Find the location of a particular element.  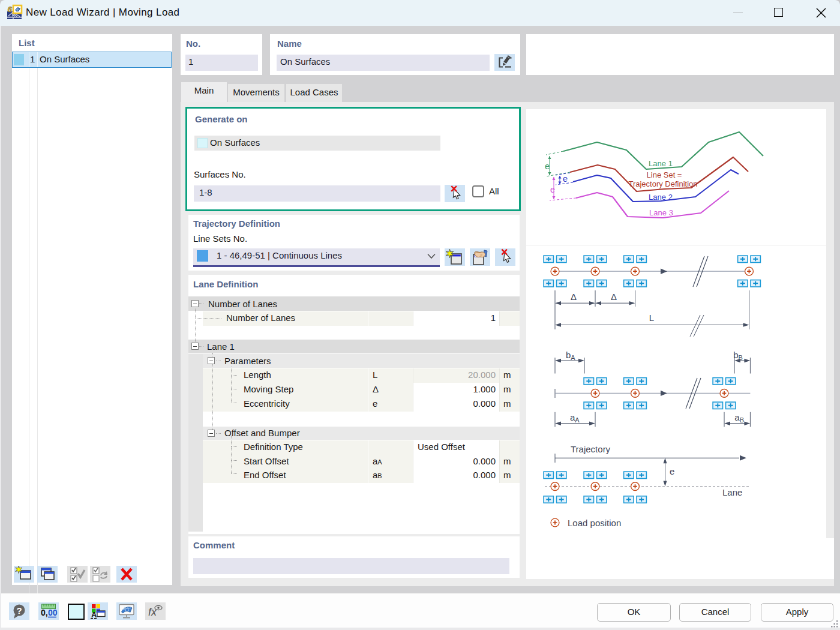

svg-text: A is located at coordinates (94, 614).